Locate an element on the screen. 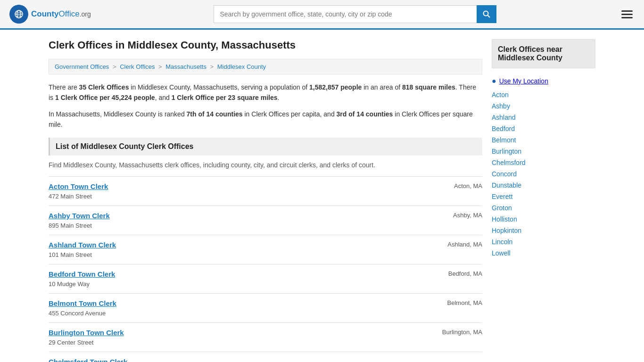 This screenshot has width=644, height=362. clerk-name-link: Chelmsford Town Clerk is located at coordinates (264, 360).